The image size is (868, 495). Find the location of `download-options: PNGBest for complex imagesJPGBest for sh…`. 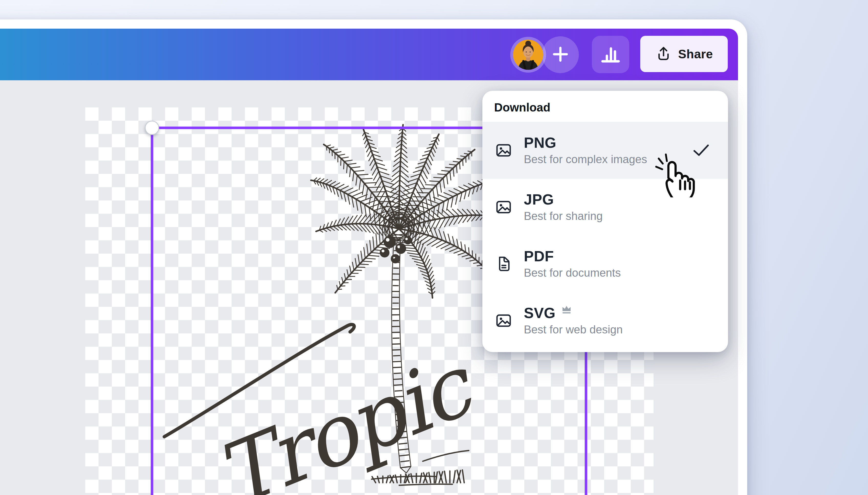

download-options: PNGBest for complex imagesJPGBest for sh… is located at coordinates (605, 236).